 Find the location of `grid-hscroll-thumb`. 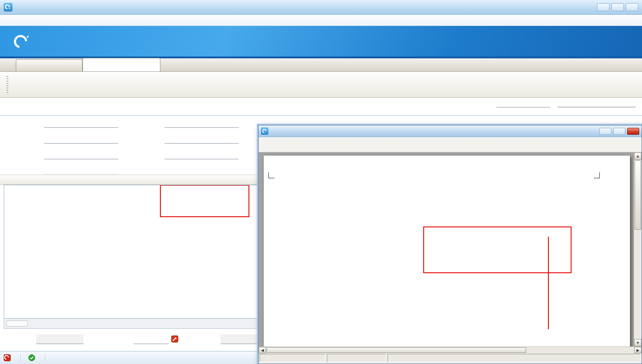

grid-hscroll-thumb is located at coordinates (17, 323).